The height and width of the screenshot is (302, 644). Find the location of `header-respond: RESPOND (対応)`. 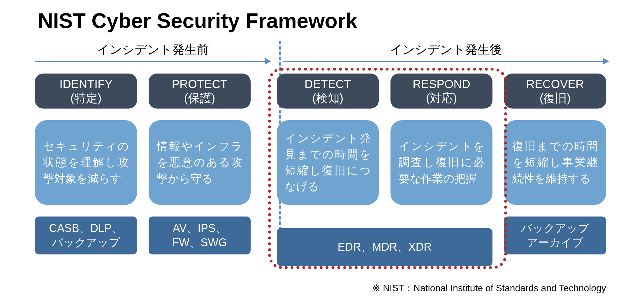

header-respond: RESPOND (対応) is located at coordinates (441, 91).